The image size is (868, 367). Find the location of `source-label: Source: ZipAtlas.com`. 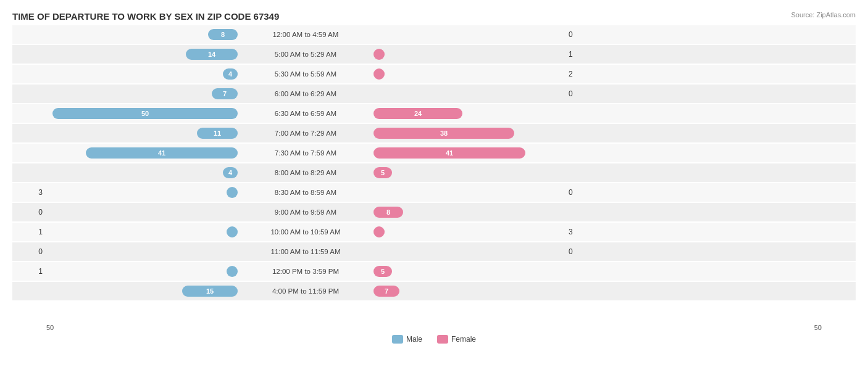

source-label: Source: ZipAtlas.com is located at coordinates (824, 15).